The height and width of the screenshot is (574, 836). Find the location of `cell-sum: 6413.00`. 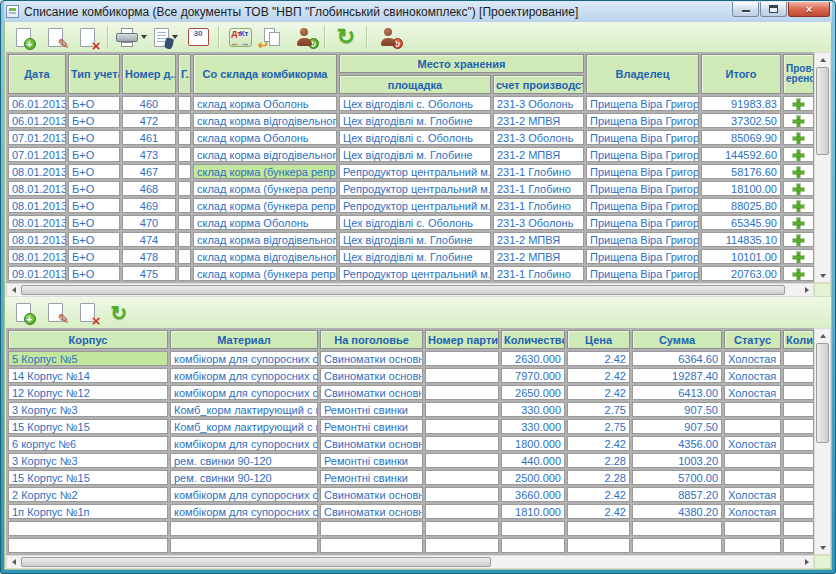

cell-sum: 6413.00 is located at coordinates (677, 392).